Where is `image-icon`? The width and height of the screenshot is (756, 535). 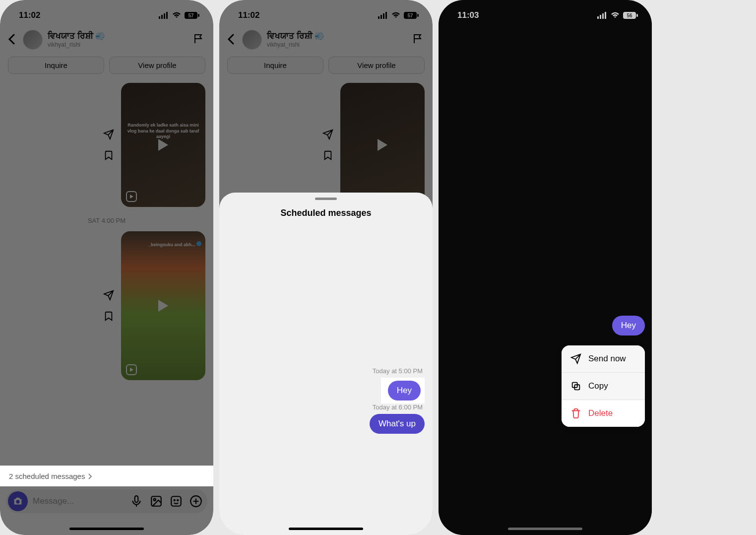
image-icon is located at coordinates (156, 501).